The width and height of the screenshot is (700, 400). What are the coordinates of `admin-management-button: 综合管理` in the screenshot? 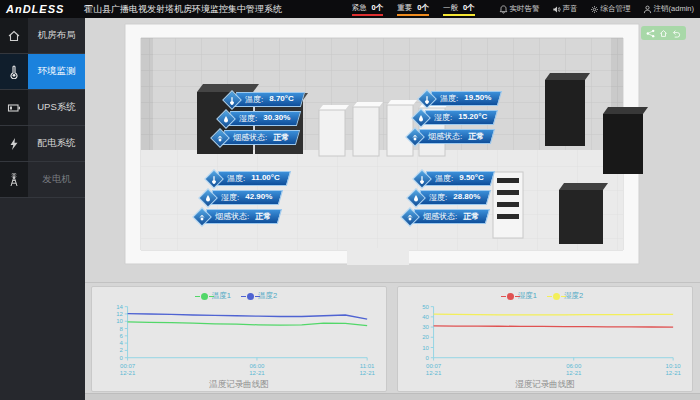 It's located at (610, 9).